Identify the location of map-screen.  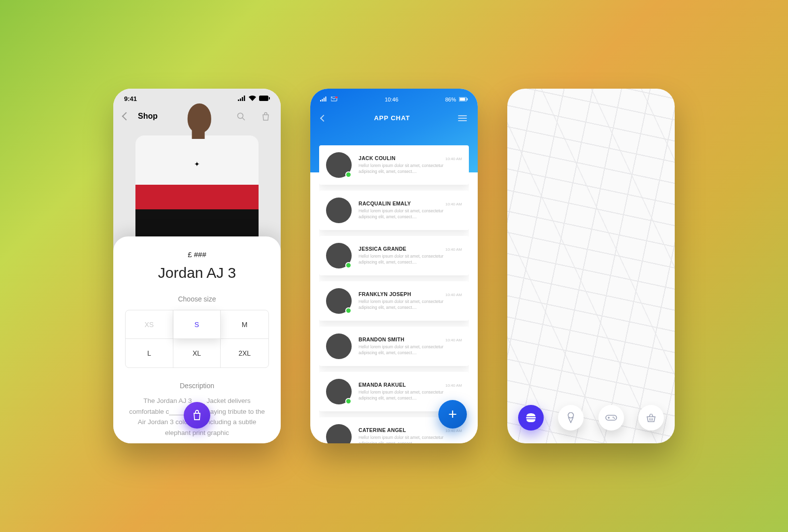
(591, 266).